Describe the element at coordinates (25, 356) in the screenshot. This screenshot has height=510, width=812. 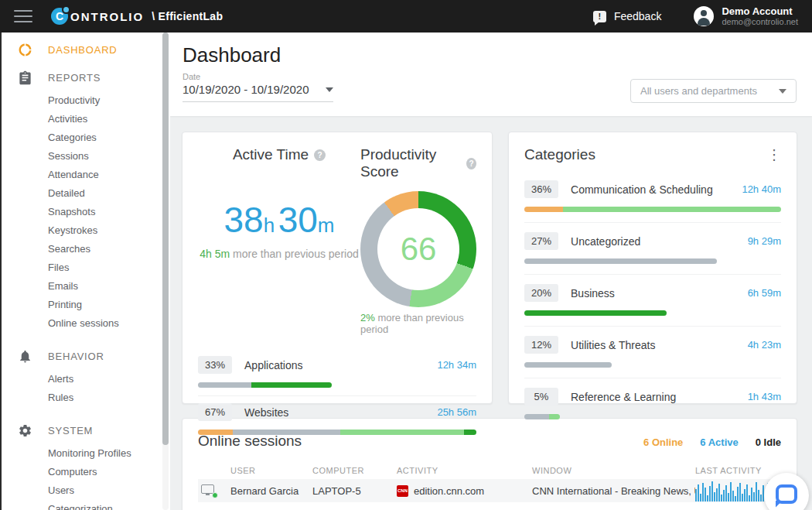
I see `bell-icon` at that location.